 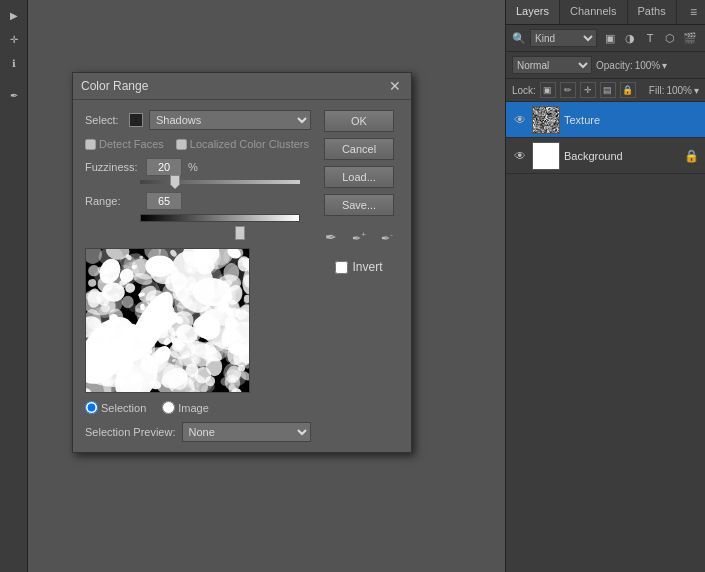 I want to click on opacity-value: 100%, so click(x=648, y=66).